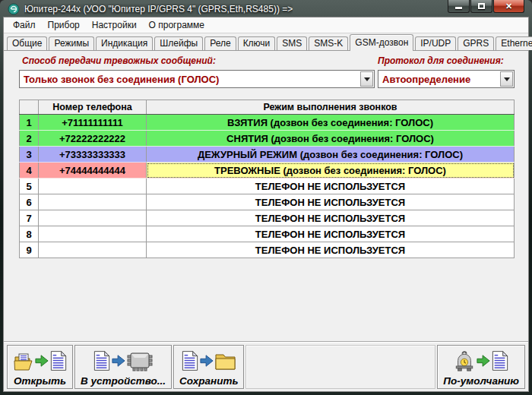 Image resolution: width=532 pixels, height=395 pixels. Describe the element at coordinates (93, 108) in the screenshot. I see `header-phone: Номер телефона` at that location.